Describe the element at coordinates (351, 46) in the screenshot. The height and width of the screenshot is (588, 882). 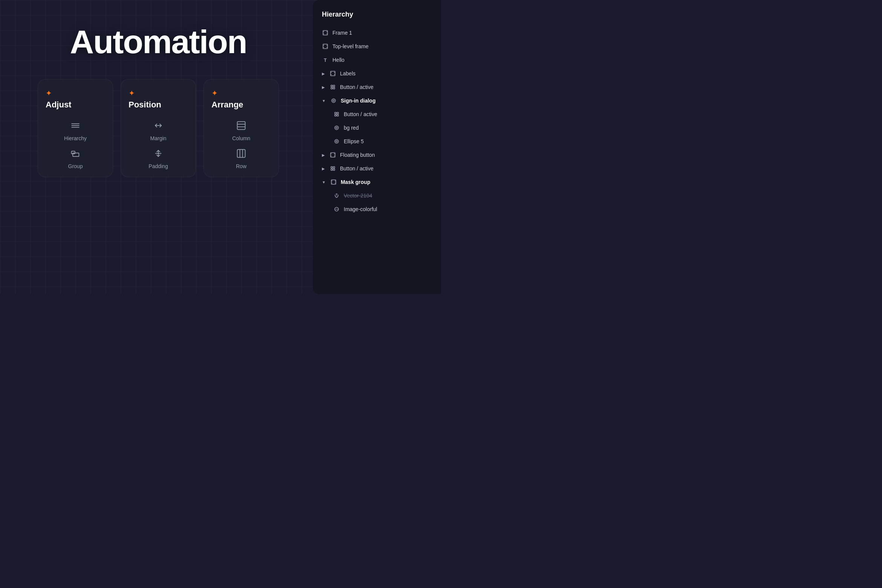
I see `toplevel-label: Top-level frame` at that location.